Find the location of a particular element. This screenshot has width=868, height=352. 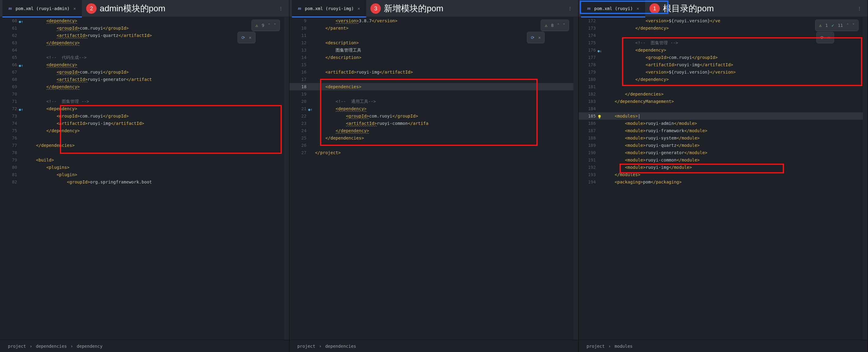

code-line: 177 <groupId>com.ruoyi</groupId> is located at coordinates (723, 57).